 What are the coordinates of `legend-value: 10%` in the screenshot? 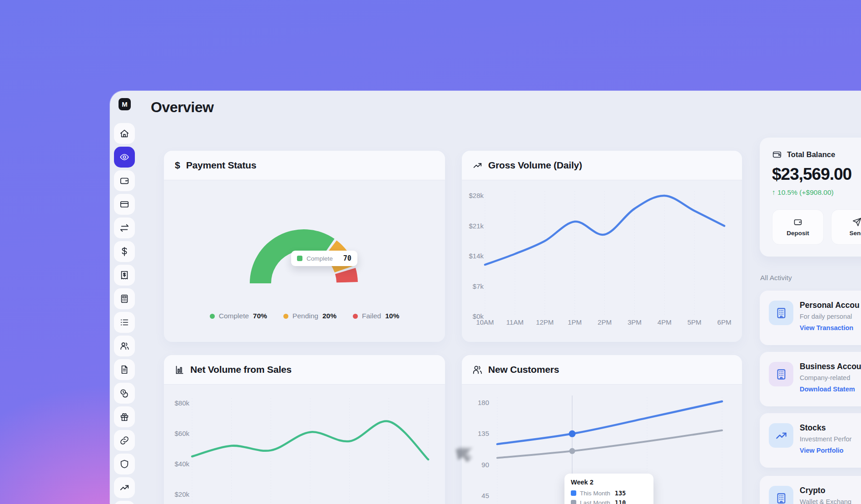 It's located at (392, 316).